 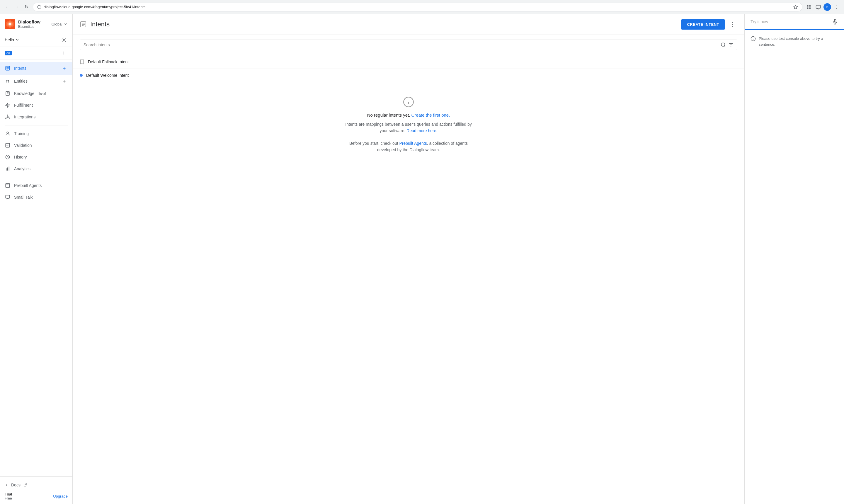 What do you see at coordinates (7, 68) in the screenshot?
I see `intents-icon` at bounding box center [7, 68].